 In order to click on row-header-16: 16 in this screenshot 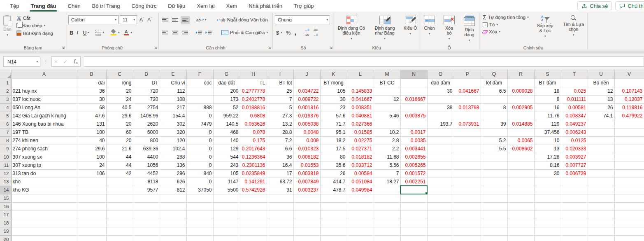, I will do `click(6, 206)`.